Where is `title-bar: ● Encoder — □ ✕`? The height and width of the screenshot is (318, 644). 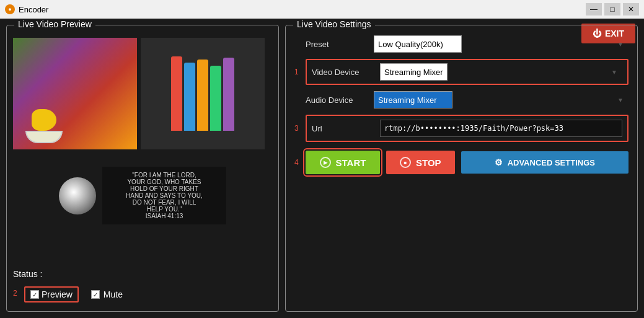
title-bar: ● Encoder — □ ✕ is located at coordinates (322, 9).